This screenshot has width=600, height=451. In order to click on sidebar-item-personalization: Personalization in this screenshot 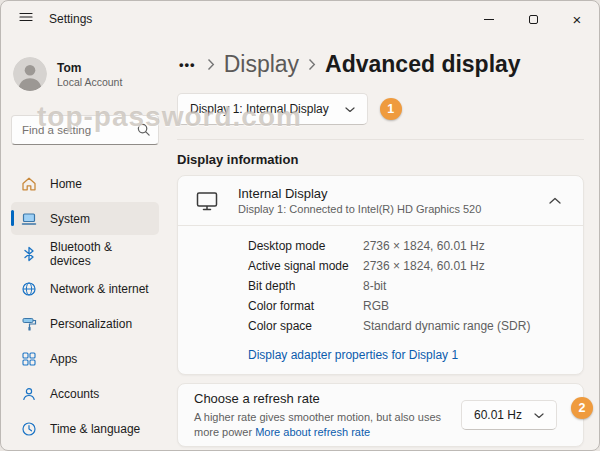, I will do `click(85, 324)`.